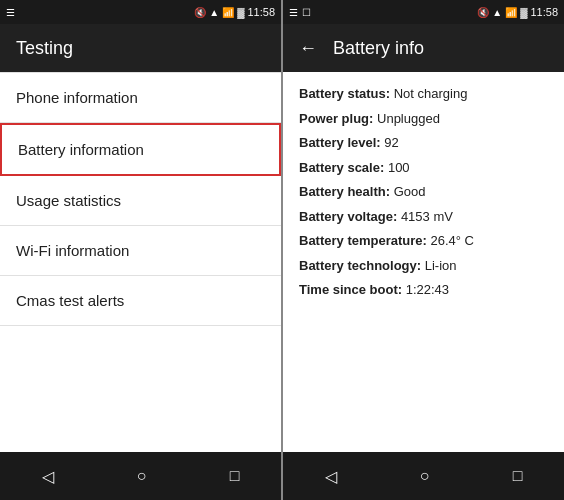 The width and height of the screenshot is (564, 500). I want to click on battery-level-label: Battery level:, so click(340, 142).